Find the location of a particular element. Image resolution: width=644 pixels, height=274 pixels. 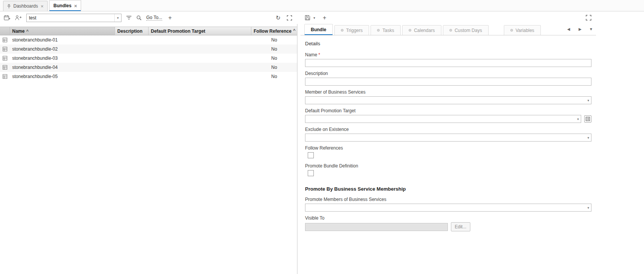

refresh-icon: ↻ is located at coordinates (278, 18).